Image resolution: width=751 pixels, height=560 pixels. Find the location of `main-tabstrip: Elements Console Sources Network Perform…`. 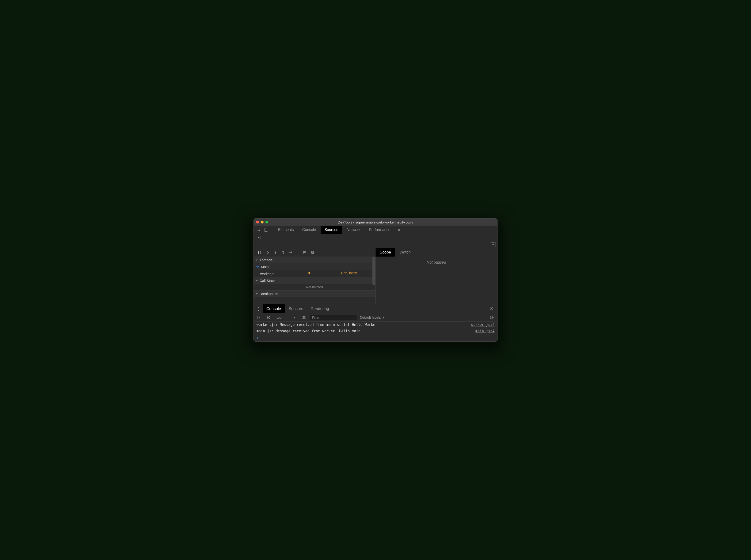

main-tabstrip: Elements Console Sources Network Perform… is located at coordinates (376, 230).